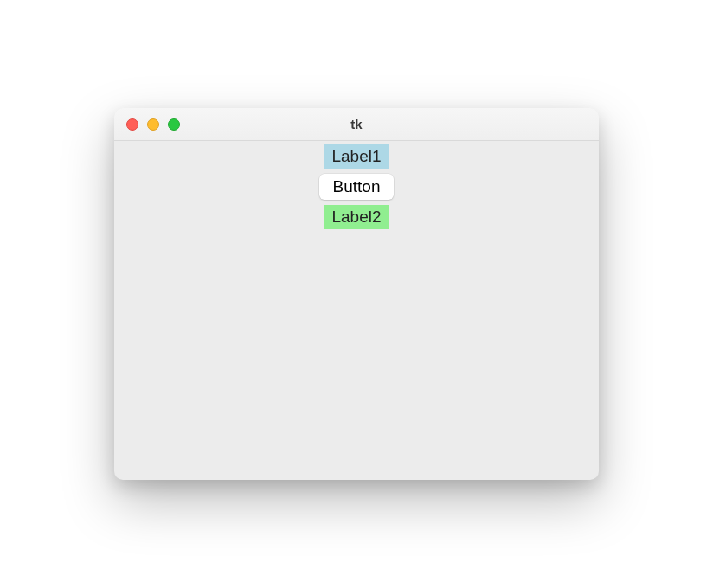  I want to click on close-icon, so click(132, 125).